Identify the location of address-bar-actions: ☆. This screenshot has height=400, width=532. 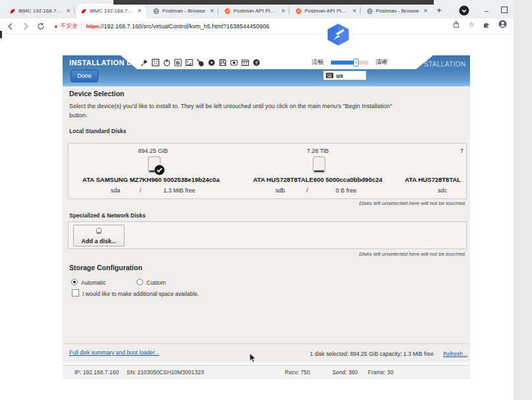
(480, 24).